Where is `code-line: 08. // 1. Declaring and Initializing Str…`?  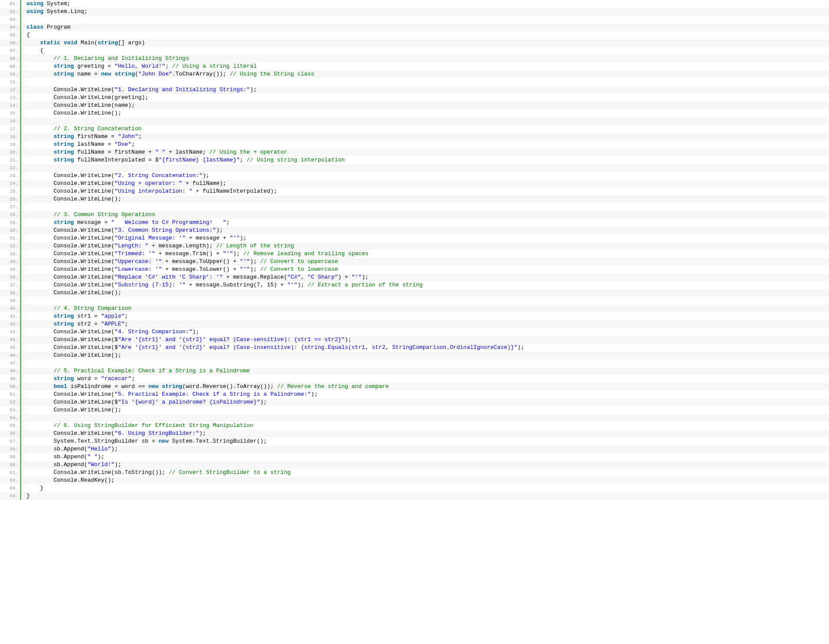 code-line: 08. // 1. Declaring and Initializing Str… is located at coordinates (414, 59).